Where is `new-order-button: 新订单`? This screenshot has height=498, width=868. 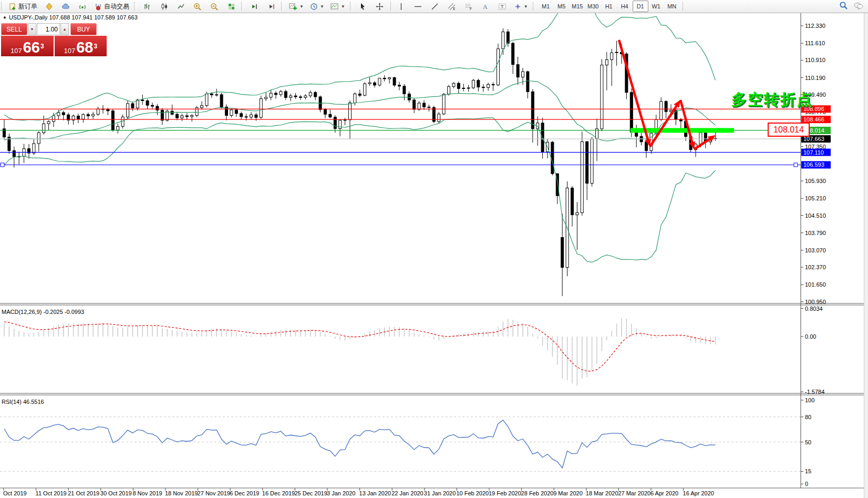
new-order-button: 新订单 is located at coordinates (23, 6).